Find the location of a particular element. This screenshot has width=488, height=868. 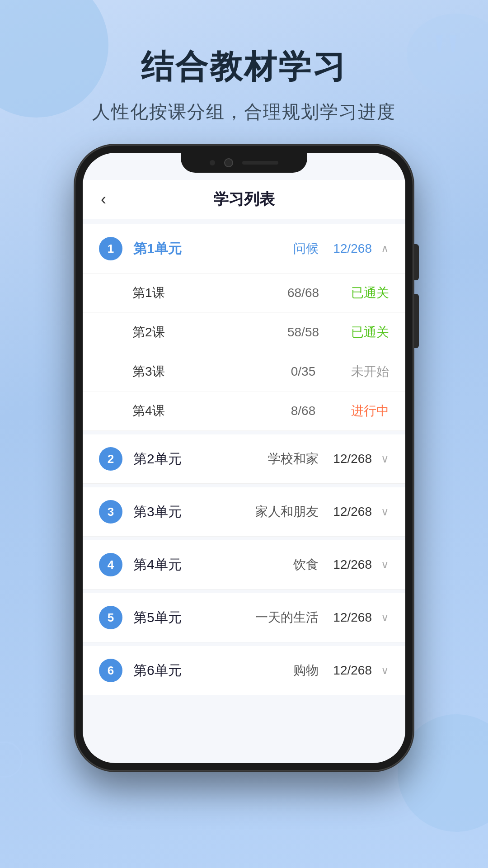

notch-speaker is located at coordinates (260, 163).